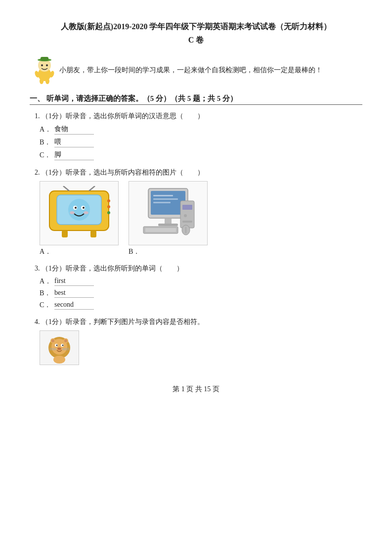 The image size is (392, 555). Describe the element at coordinates (199, 142) in the screenshot. I see `option-1-b: B． 喂` at that location.